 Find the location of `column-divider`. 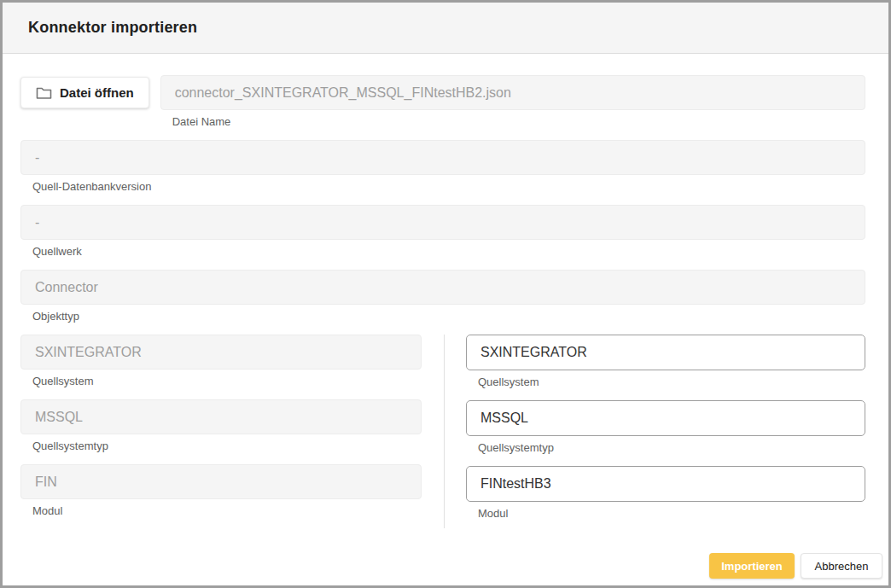

column-divider is located at coordinates (444, 432).